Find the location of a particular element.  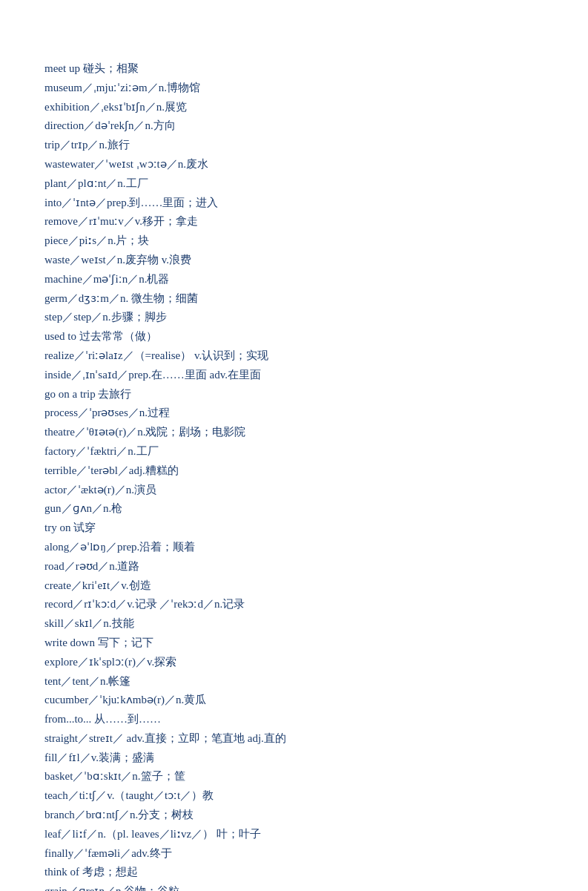

vocab-item: gun／ɡʌn／n.枪 is located at coordinates (294, 509).